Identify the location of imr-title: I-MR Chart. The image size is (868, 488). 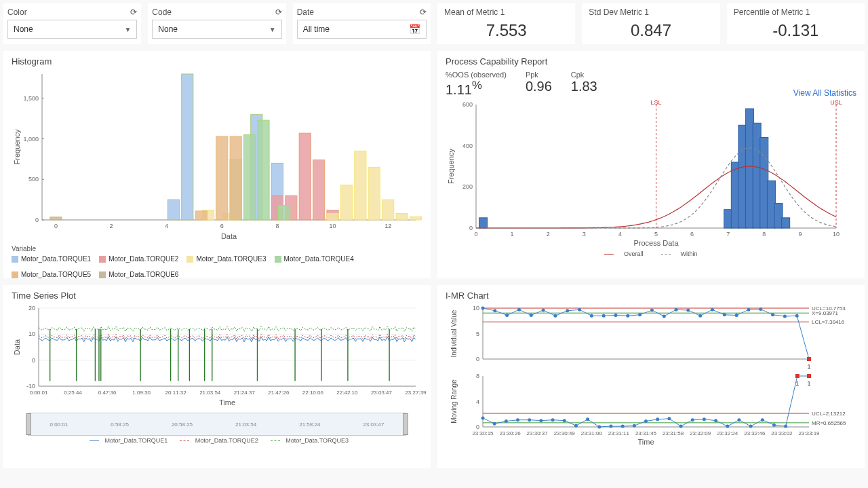
(651, 296).